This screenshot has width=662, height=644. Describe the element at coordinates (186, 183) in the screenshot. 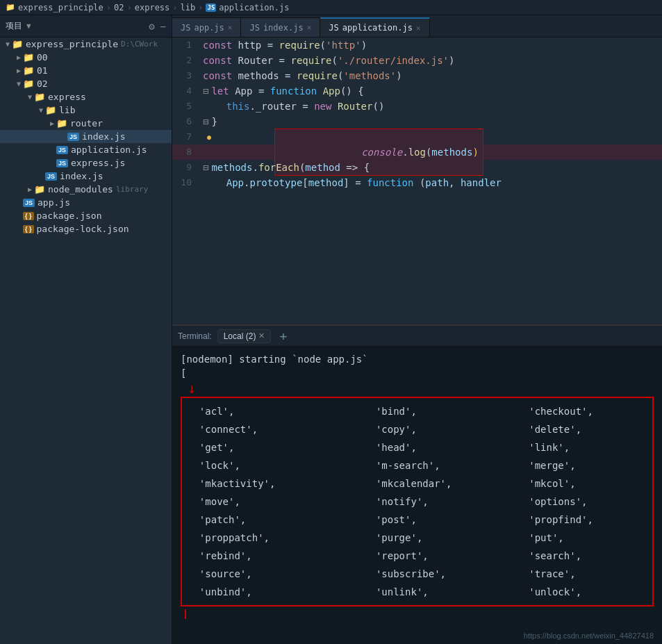

I see `line-number: 10` at that location.